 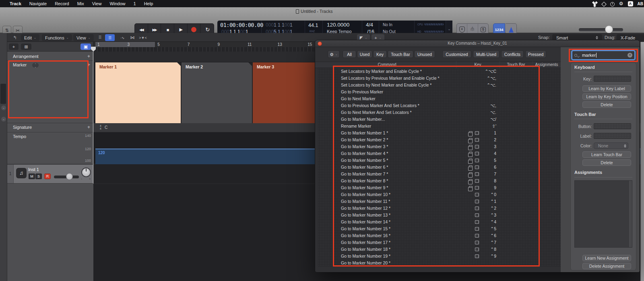 I want to click on command-row: Go to Marker Number 6 *6, so click(x=440, y=167).